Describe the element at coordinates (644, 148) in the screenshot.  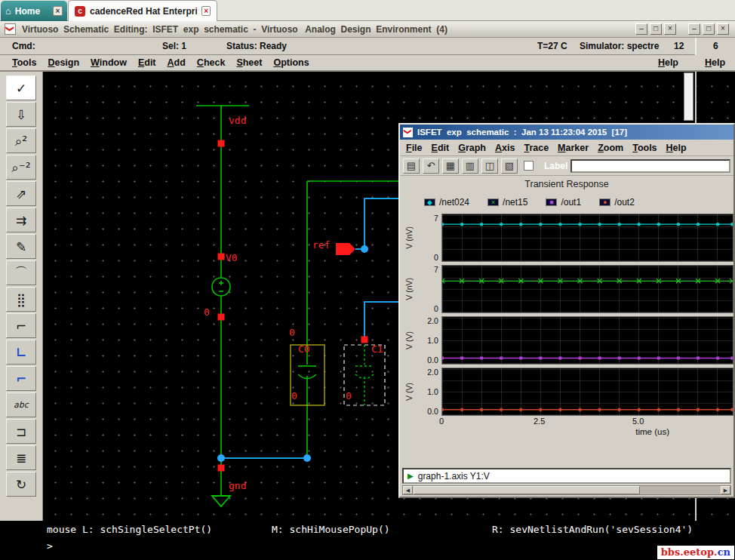
I see `wf-menu-tools: Tools` at that location.